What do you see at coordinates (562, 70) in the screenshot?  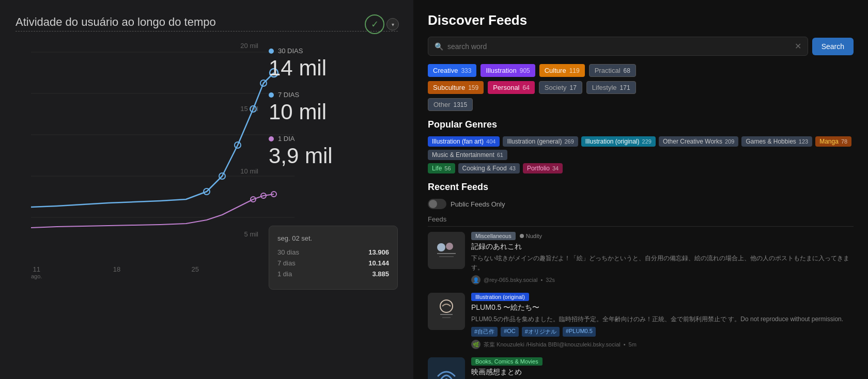 I see `tag-culture: Culture 119` at bounding box center [562, 70].